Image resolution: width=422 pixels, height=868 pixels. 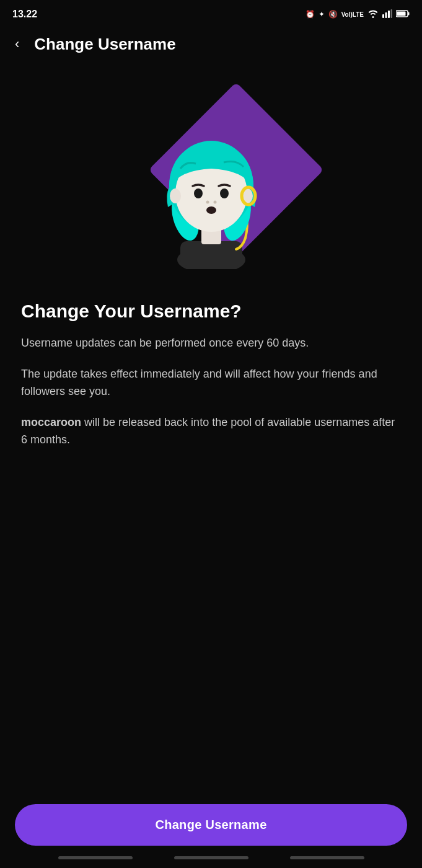 What do you see at coordinates (211, 311) in the screenshot?
I see `main-heading: Change Your Username?` at bounding box center [211, 311].